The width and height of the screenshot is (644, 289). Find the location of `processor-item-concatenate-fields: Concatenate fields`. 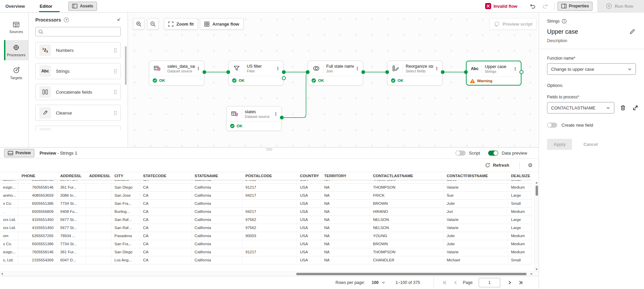

processor-item-concatenate-fields: Concatenate fields is located at coordinates (78, 92).